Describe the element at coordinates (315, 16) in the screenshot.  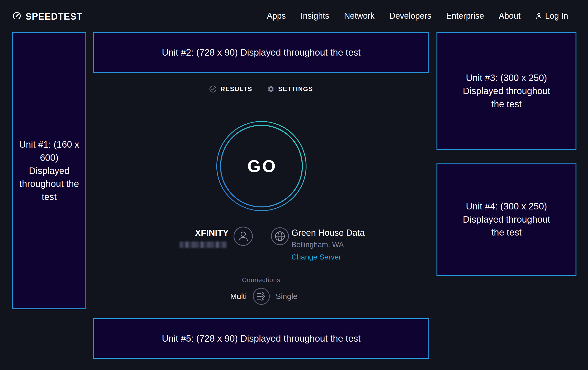
I see `nav-item-insights: Insights` at that location.